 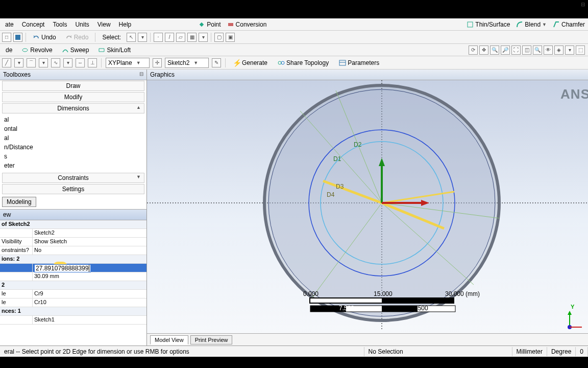 What do you see at coordinates (34, 25) in the screenshot?
I see `menu-concept: Concept` at bounding box center [34, 25].